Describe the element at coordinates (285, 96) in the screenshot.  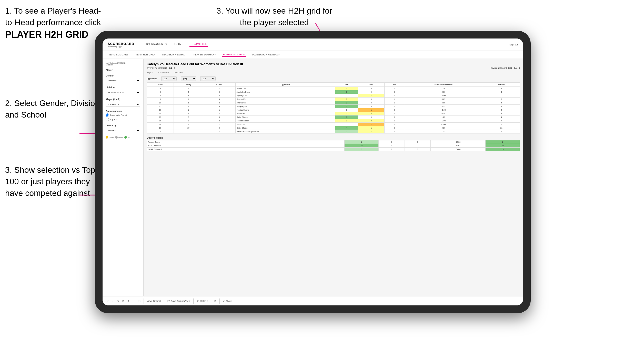
I see `td-opponent: Sydney Kuo` at that location.